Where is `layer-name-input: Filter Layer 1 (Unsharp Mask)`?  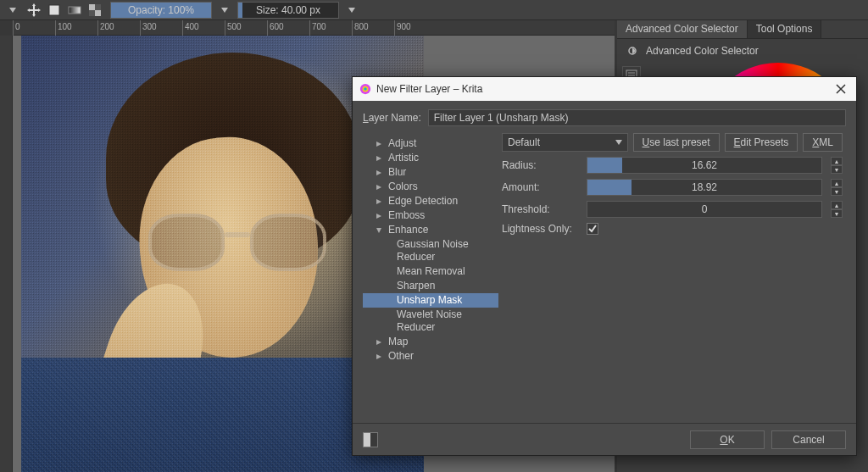
layer-name-input: Filter Layer 1 (Unsharp Mask) is located at coordinates (637, 118).